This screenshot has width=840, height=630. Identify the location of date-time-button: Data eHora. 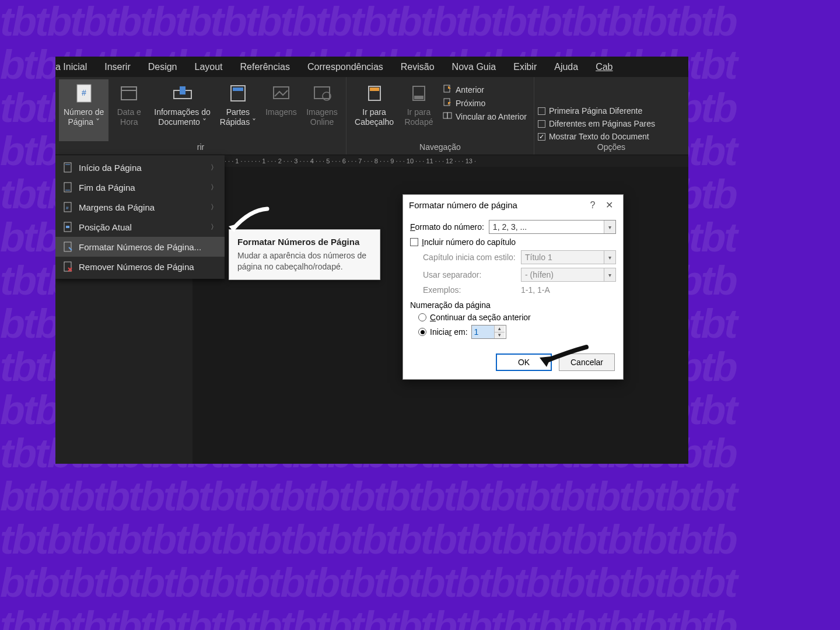
(129, 110).